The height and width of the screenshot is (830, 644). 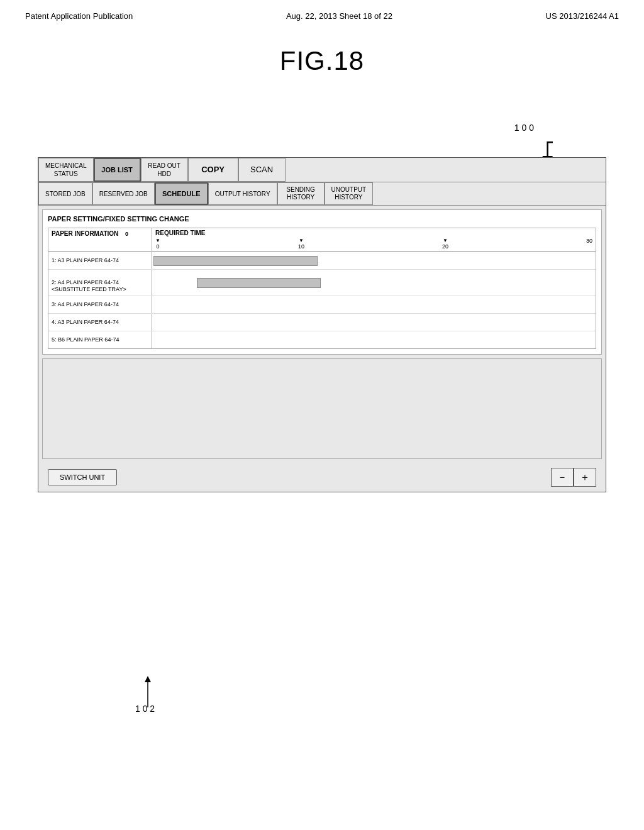 I want to click on tab-schedule: SCHEDULE, so click(x=181, y=194).